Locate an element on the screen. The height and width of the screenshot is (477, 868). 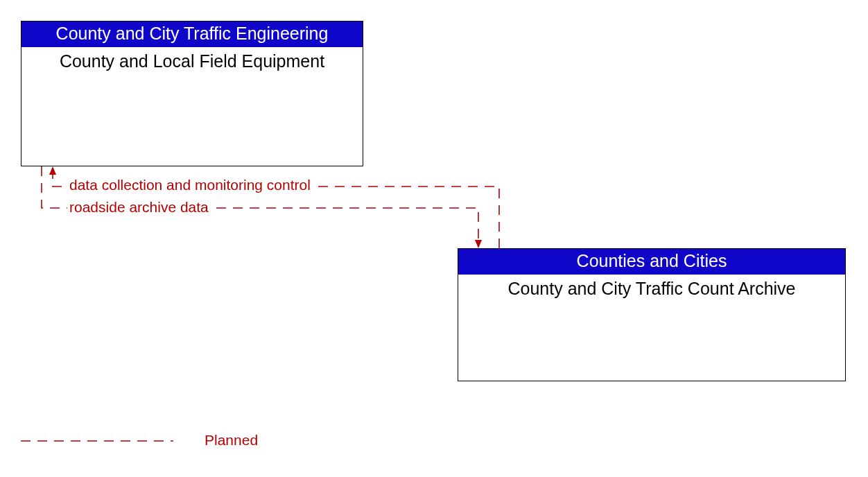
arrowhead-to-b-icon is located at coordinates (478, 244).